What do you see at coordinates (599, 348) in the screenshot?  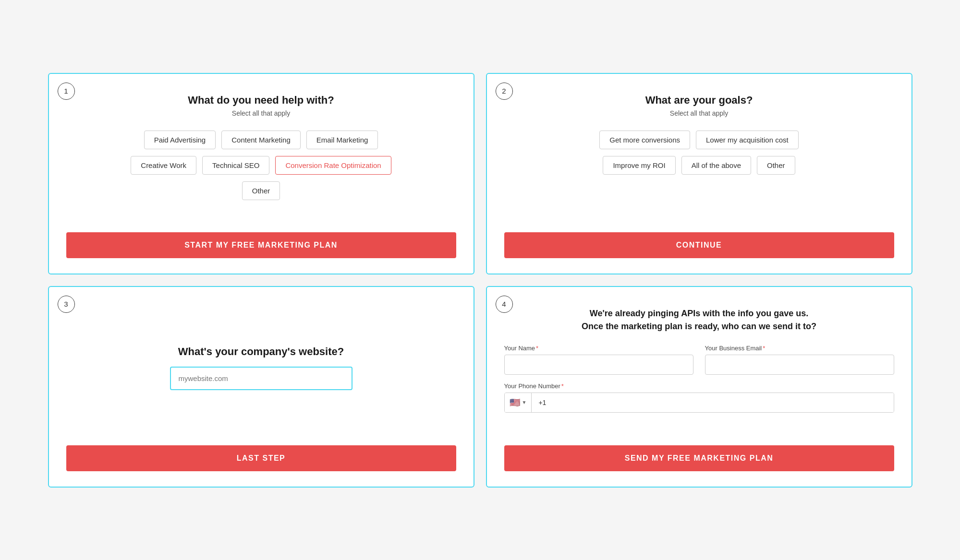 I see `name-label: Your Name*` at bounding box center [599, 348].